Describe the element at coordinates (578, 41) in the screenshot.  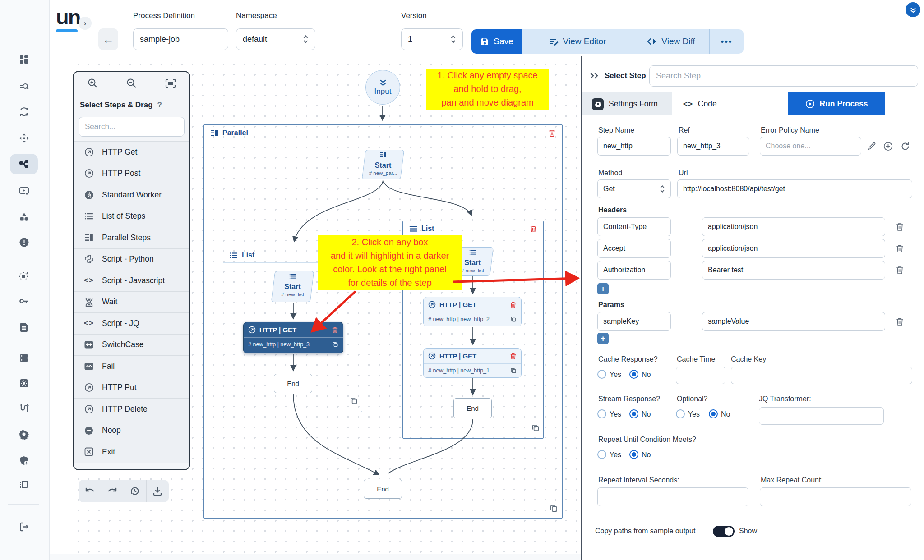
I see `view-editor-button: View Editor` at that location.